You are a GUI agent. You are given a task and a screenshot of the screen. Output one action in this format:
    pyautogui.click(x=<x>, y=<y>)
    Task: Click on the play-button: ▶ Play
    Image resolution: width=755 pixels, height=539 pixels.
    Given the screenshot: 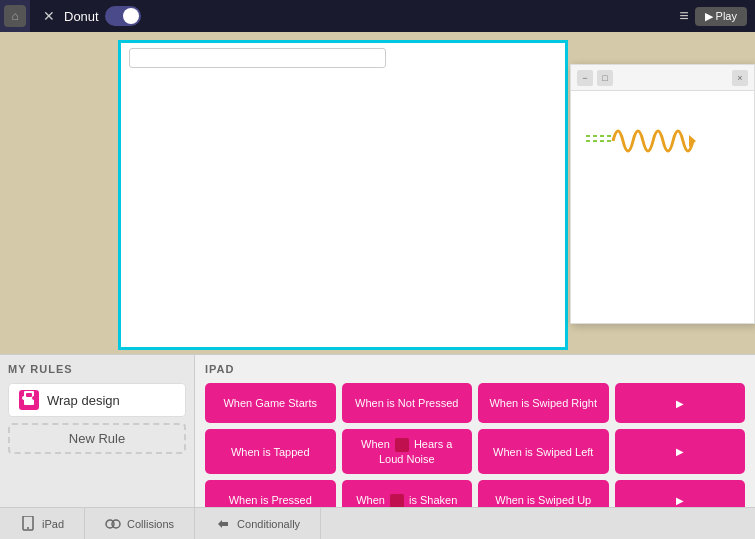 What is the action you would take?
    pyautogui.click(x=721, y=16)
    